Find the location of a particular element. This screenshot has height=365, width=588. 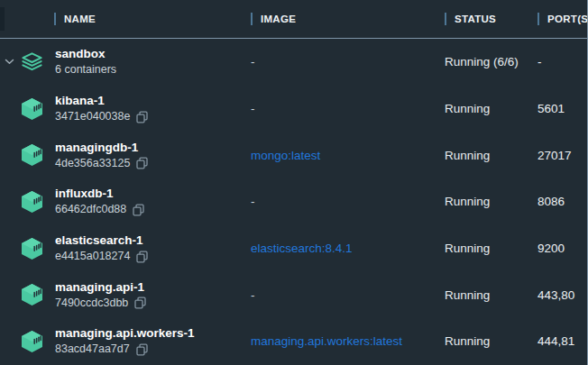

column-header-status: STATUS is located at coordinates (483, 19).